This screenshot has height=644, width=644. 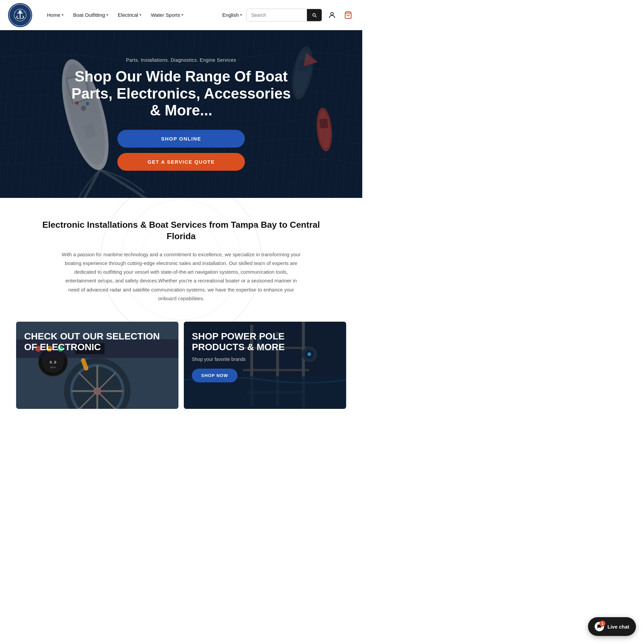 What do you see at coordinates (20, 15) in the screenshot?
I see `logo: ★ ★ ★ ★` at bounding box center [20, 15].